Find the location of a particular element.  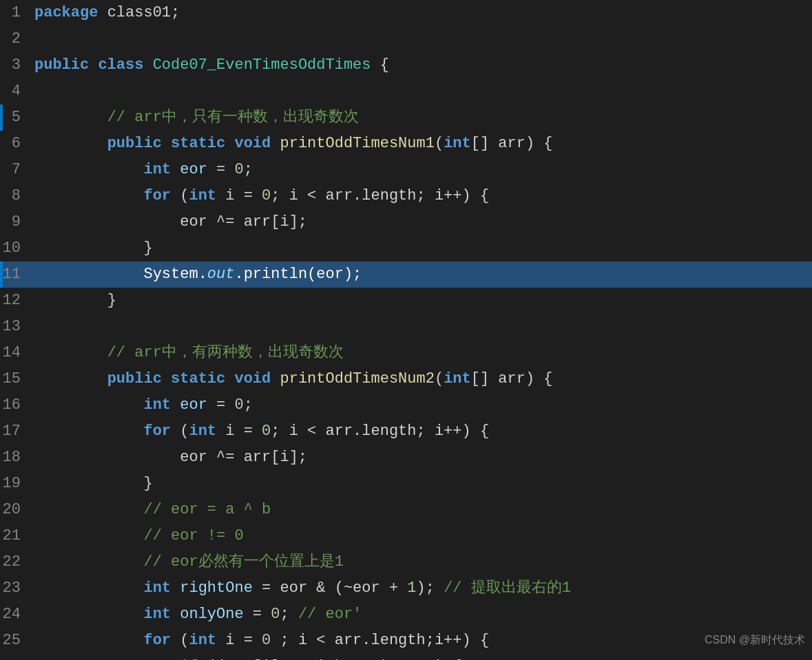

line-number: 26 is located at coordinates (17, 657).